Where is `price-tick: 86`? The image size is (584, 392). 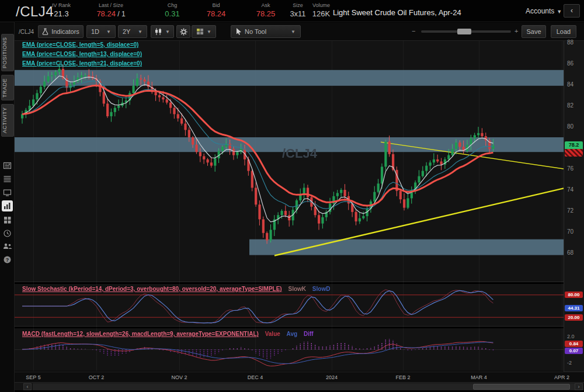
price-tick: 86 is located at coordinates (570, 63).